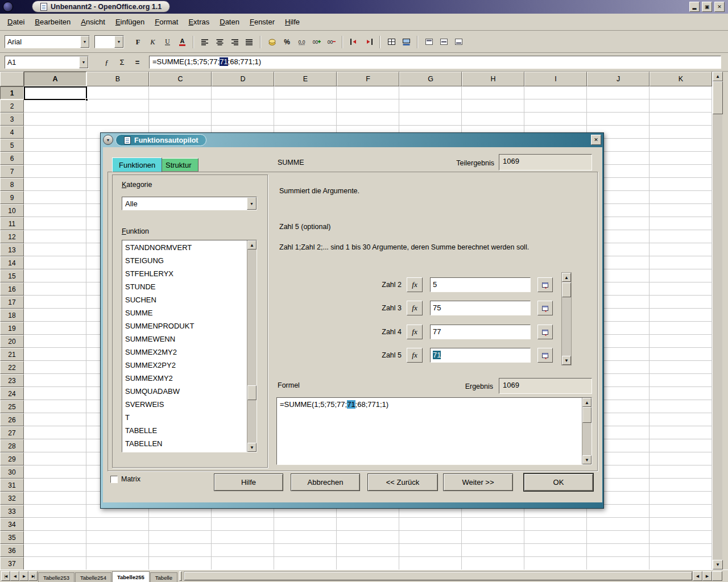 The width and height of the screenshot is (728, 582). I want to click on tab-splitter-handle, so click(181, 576).